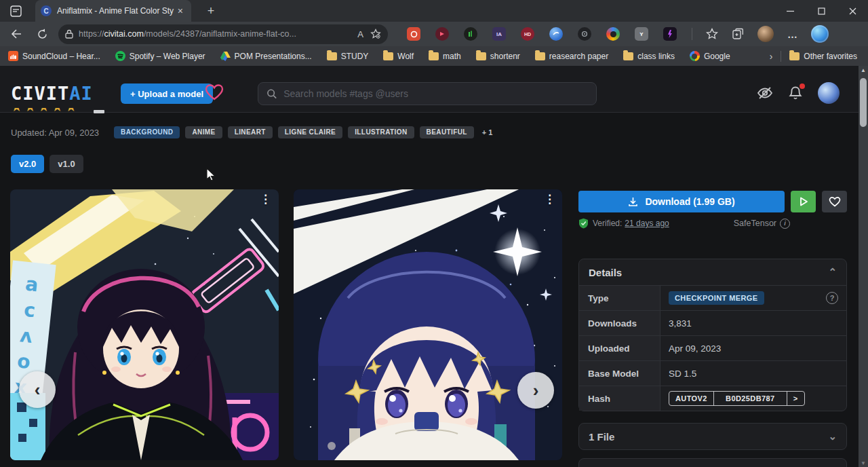  Describe the element at coordinates (499, 34) in the screenshot. I see `extension-icon: IA` at that location.